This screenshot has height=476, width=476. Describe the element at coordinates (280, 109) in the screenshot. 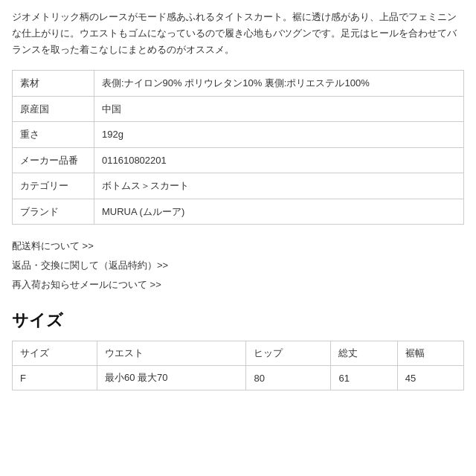

I see `spec-value: 中国` at that location.